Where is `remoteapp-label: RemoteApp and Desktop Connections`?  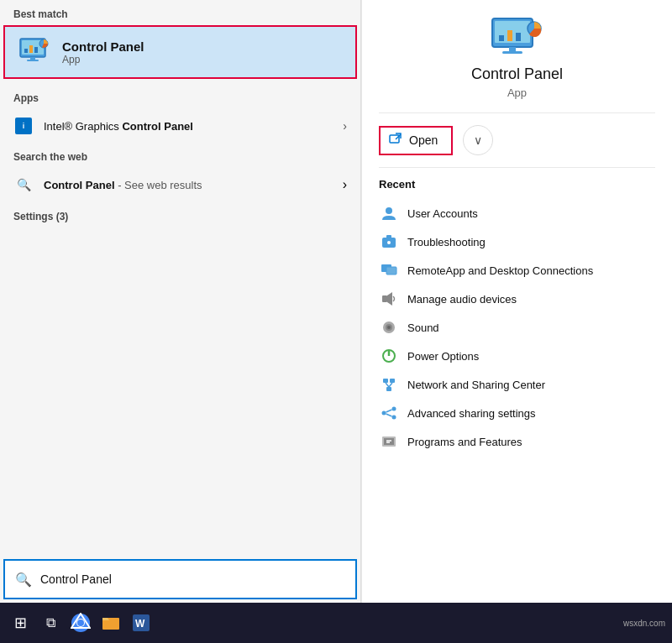
remoteapp-label: RemoteApp and Desktop Connections is located at coordinates (501, 270).